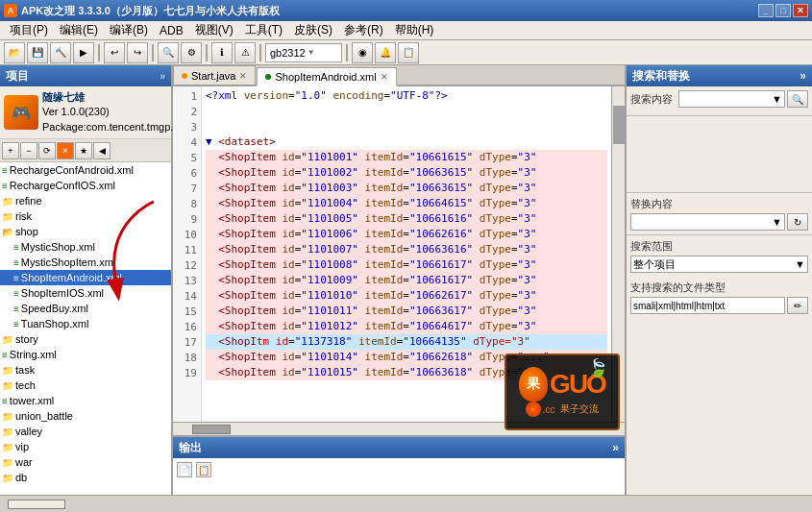 The image size is (812, 512). I want to click on menu-tools: 工具(T), so click(263, 31).